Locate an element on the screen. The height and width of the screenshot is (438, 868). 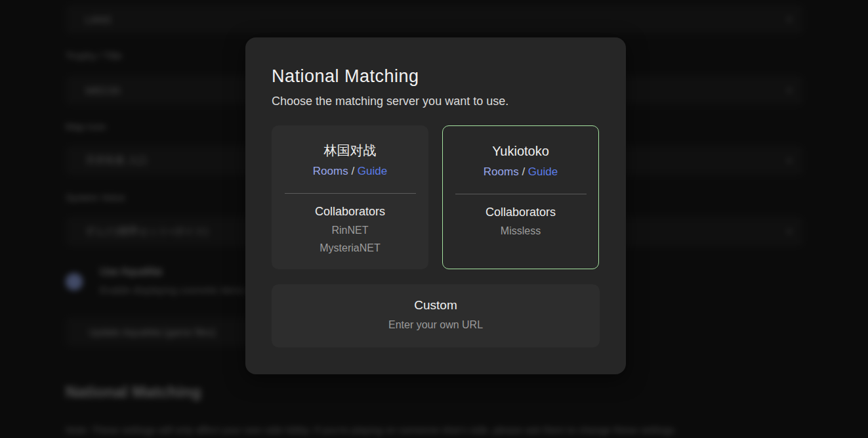
collaborators-list: Missless is located at coordinates (521, 231).